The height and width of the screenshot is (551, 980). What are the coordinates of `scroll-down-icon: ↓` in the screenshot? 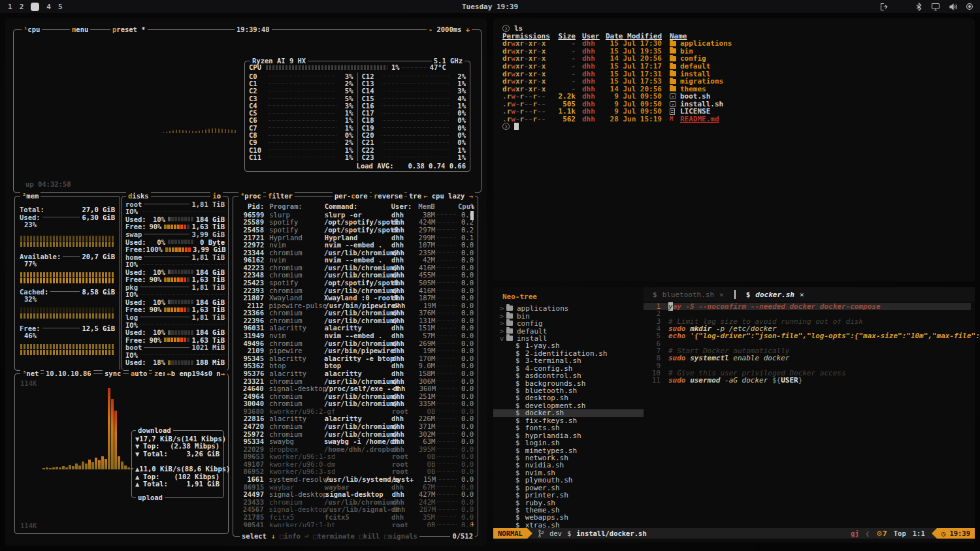 It's located at (472, 523).